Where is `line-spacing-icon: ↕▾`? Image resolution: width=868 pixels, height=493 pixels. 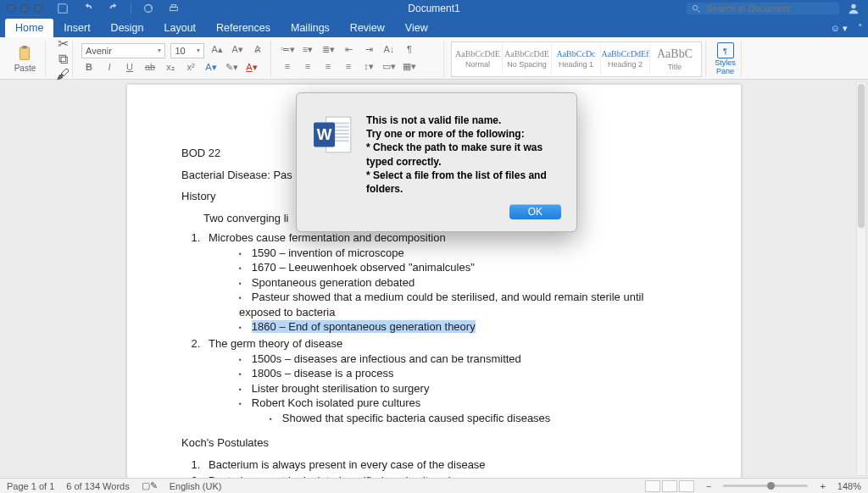
line-spacing-icon: ↕▾ is located at coordinates (369, 68).